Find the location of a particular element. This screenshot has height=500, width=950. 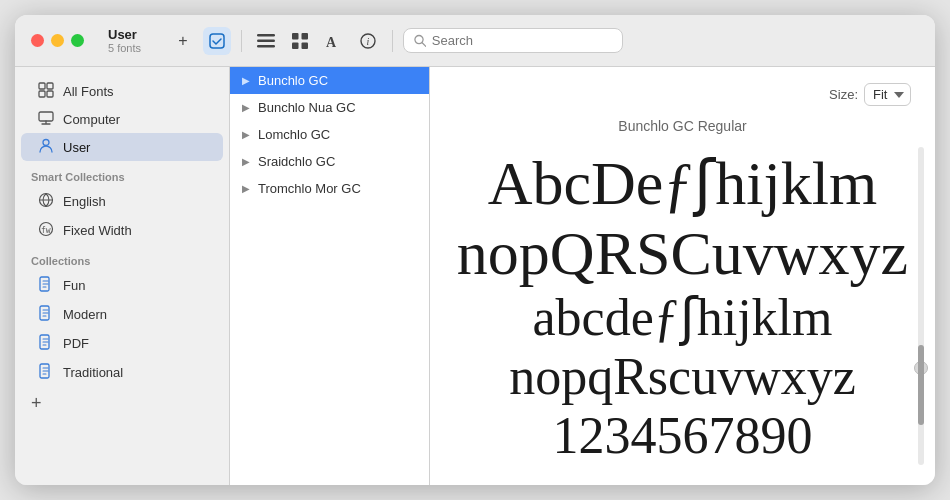

grid-view-button is located at coordinates (300, 41).